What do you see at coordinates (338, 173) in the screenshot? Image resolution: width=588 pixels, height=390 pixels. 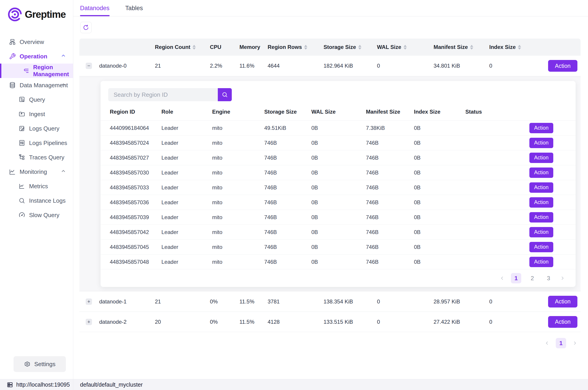 I see `region-table-row: 4483945857030 Leader mito 746B 0B 746B 0…` at bounding box center [338, 173].